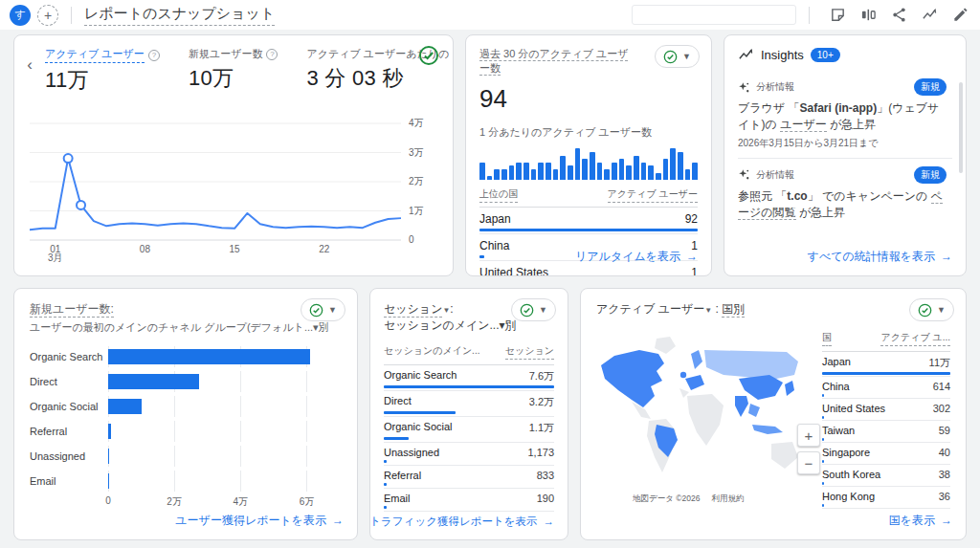 This screenshot has height=548, width=980. I want to click on dimension-value: 1,173, so click(541, 452).